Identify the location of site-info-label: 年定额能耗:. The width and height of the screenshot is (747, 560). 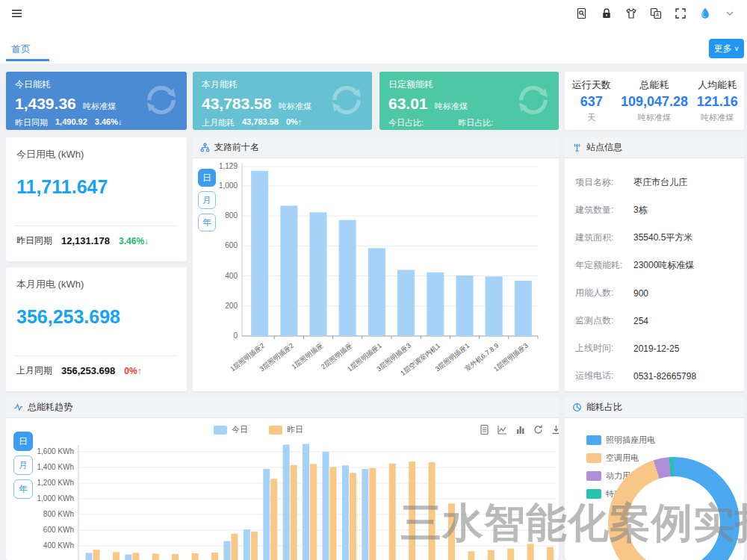
(604, 266).